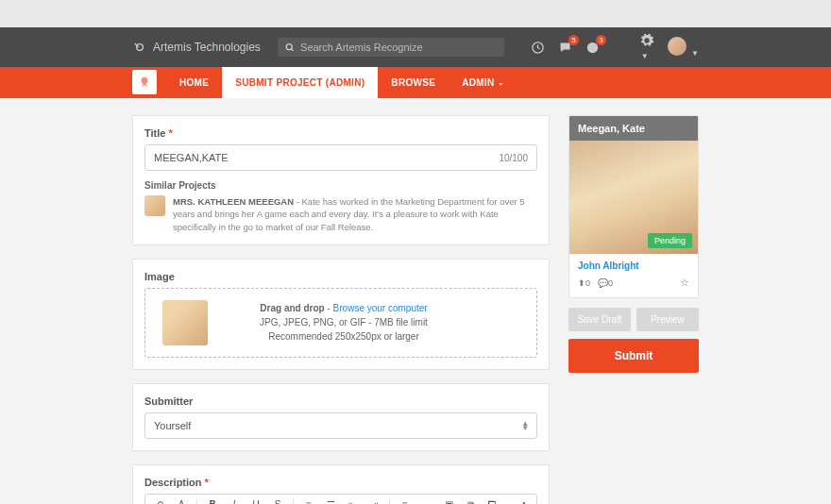  What do you see at coordinates (538, 47) in the screenshot?
I see `clock-icon` at bounding box center [538, 47].